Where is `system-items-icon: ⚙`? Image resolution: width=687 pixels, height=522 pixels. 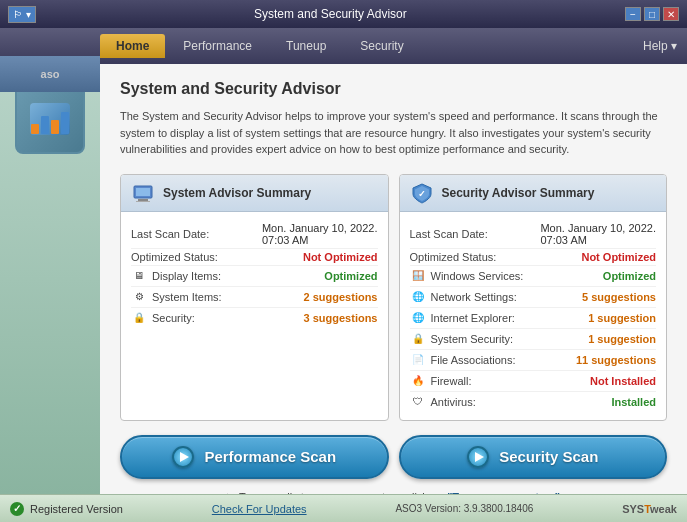
system-items-icon: ⚙ is located at coordinates (139, 297).